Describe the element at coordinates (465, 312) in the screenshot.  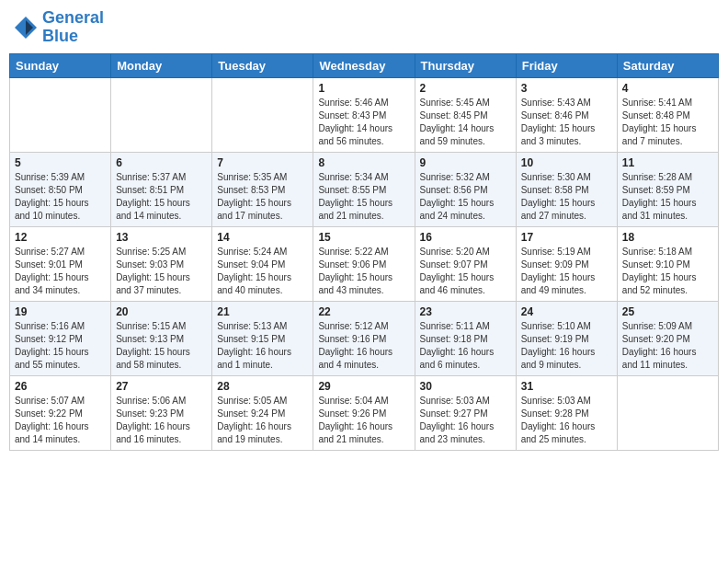
I see `day-number: 23` at that location.